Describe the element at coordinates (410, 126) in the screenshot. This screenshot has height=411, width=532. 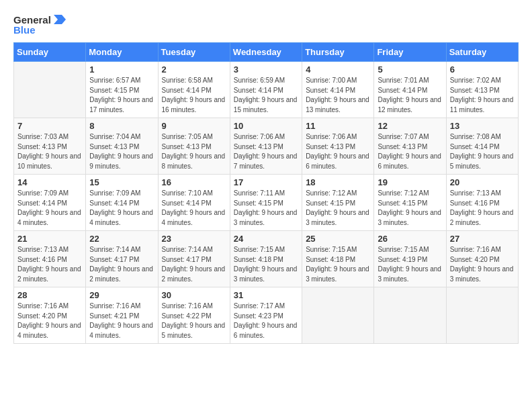
I see `day-number: 12` at that location.